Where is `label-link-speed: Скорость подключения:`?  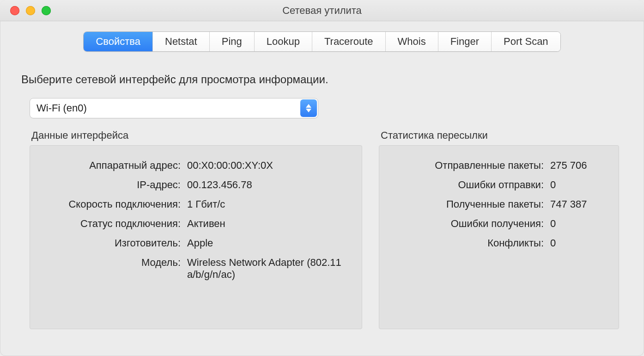
label-link-speed: Скорость подключения: is located at coordinates (111, 204).